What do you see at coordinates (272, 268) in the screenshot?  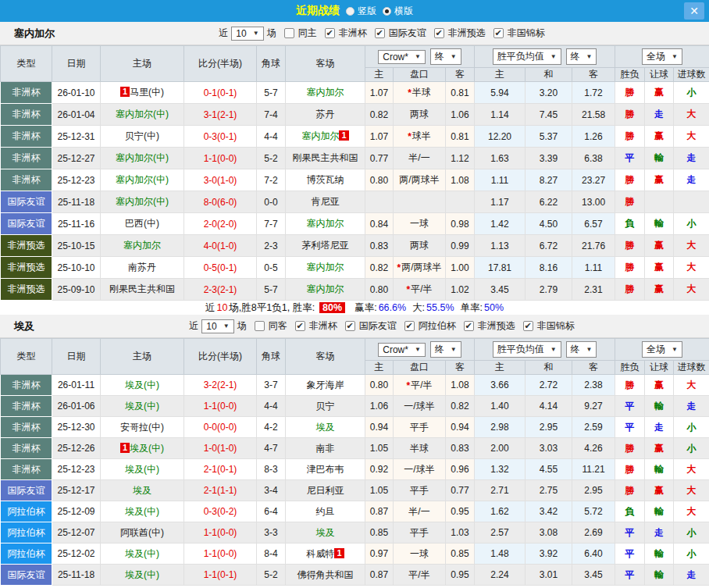 I see `corner-score: 0-5` at bounding box center [272, 268].